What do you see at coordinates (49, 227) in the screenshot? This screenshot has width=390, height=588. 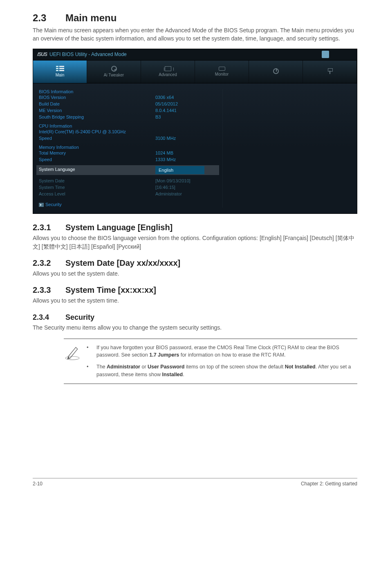 I see `subsection-number: 2.3.1` at bounding box center [49, 227].